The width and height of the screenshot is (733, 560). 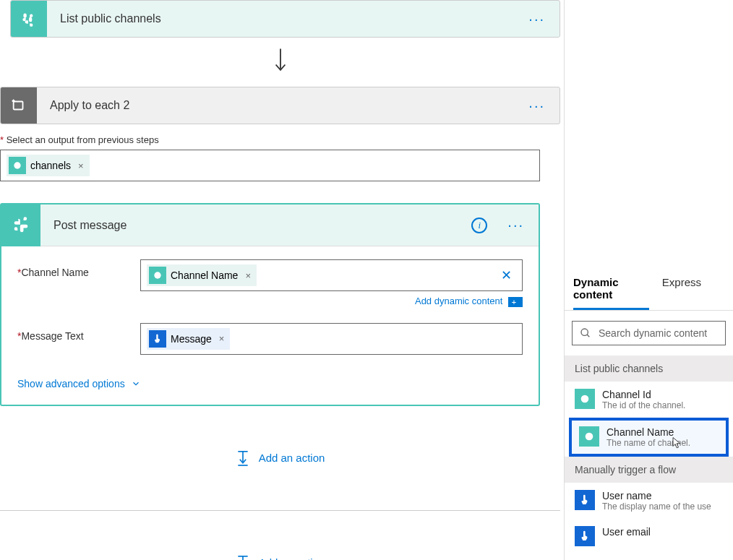 I want to click on dc-item-channel-id: Channel Id The id of the channel., so click(x=649, y=400).